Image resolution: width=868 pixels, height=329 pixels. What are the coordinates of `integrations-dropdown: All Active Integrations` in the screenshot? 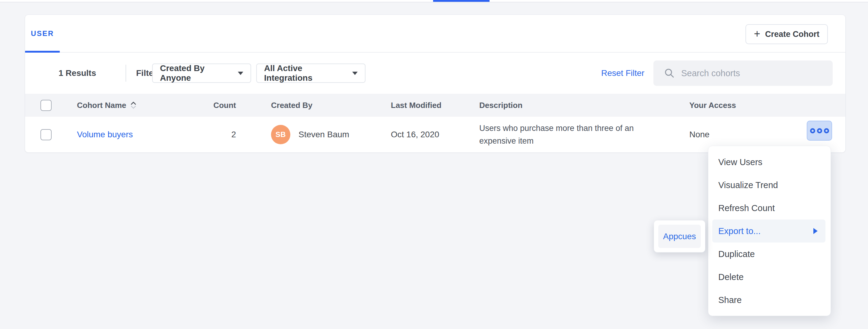 It's located at (311, 73).